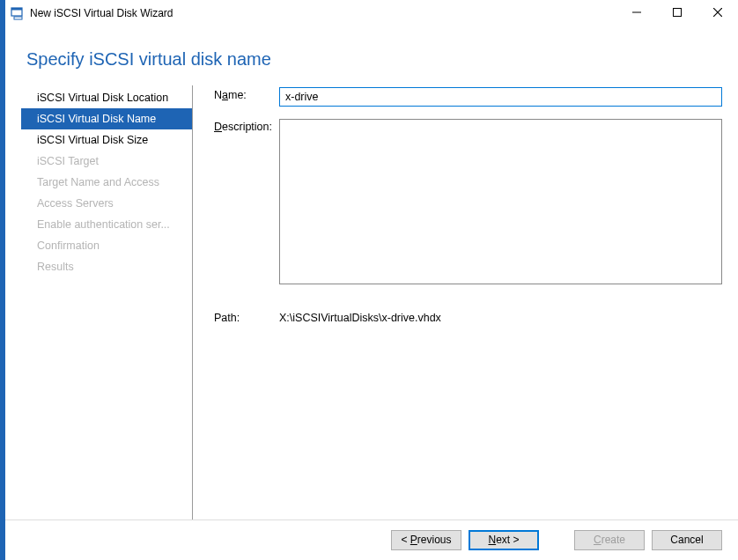  Describe the element at coordinates (107, 119) in the screenshot. I see `step-name: iSCSI Virtual Disk Name` at that location.